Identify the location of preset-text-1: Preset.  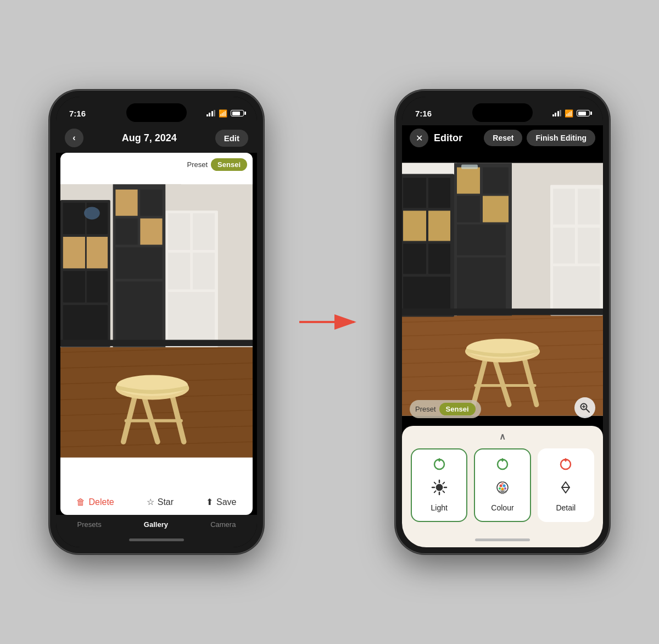
(198, 165).